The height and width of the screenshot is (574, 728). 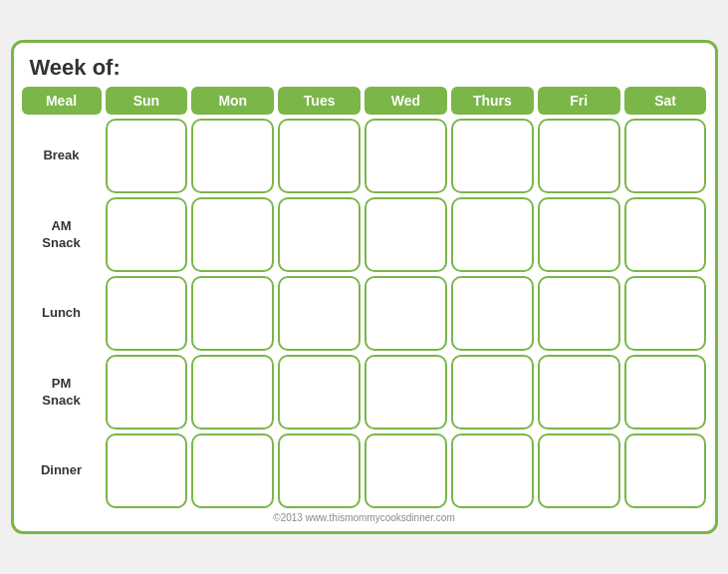 What do you see at coordinates (492, 470) in the screenshot?
I see `cell-dinner-thurs` at bounding box center [492, 470].